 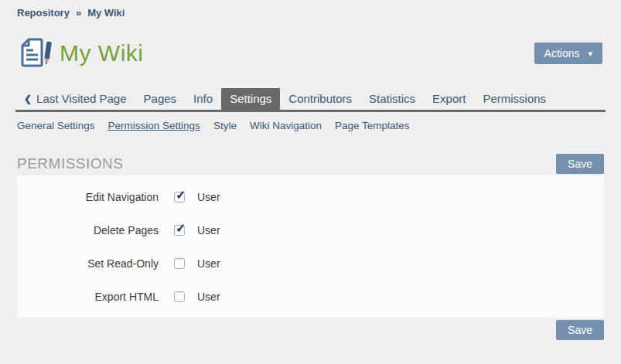 I want to click on breadcrumb-current-link: My Wiki, so click(x=106, y=12).